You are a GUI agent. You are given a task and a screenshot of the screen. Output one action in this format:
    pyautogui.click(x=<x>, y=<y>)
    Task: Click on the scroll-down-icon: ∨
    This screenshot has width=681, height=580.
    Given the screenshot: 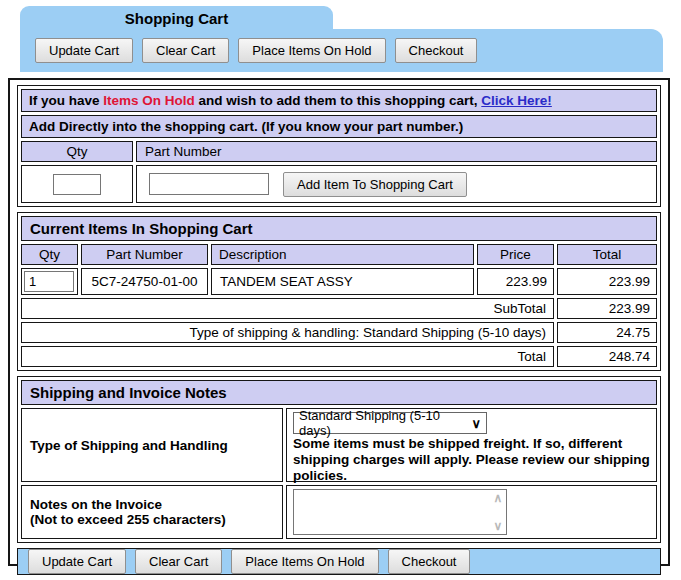 What is the action you would take?
    pyautogui.click(x=498, y=526)
    